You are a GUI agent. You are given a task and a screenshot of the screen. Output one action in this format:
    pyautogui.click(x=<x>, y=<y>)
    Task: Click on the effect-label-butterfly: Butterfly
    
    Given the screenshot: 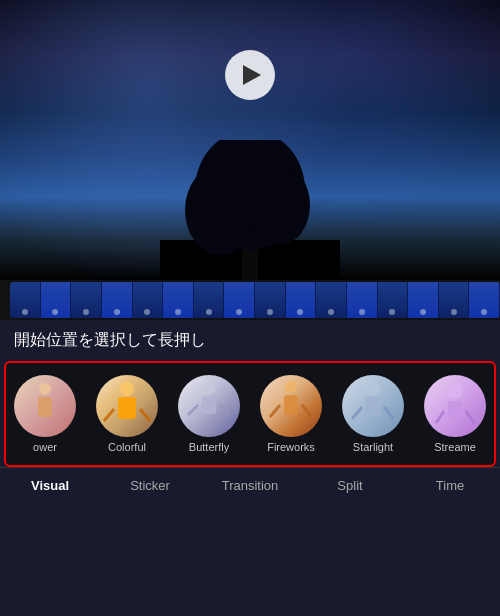 What is the action you would take?
    pyautogui.click(x=209, y=447)
    